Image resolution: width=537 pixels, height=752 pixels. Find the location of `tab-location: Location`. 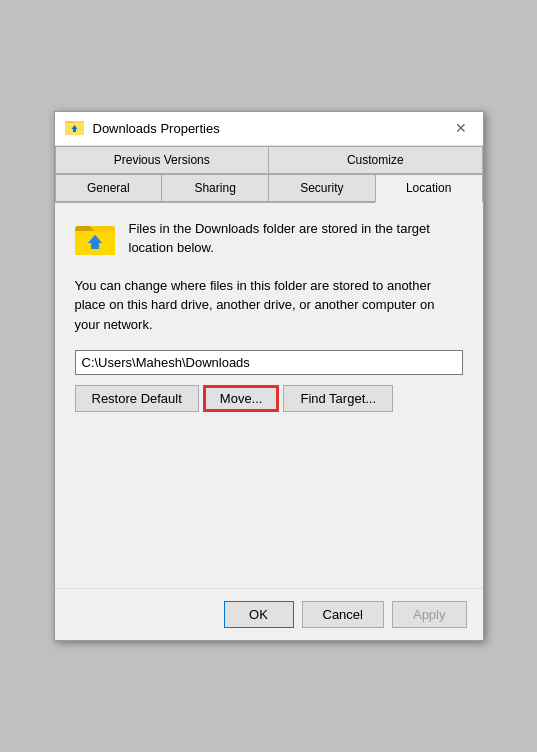

tab-location: Location is located at coordinates (429, 188).